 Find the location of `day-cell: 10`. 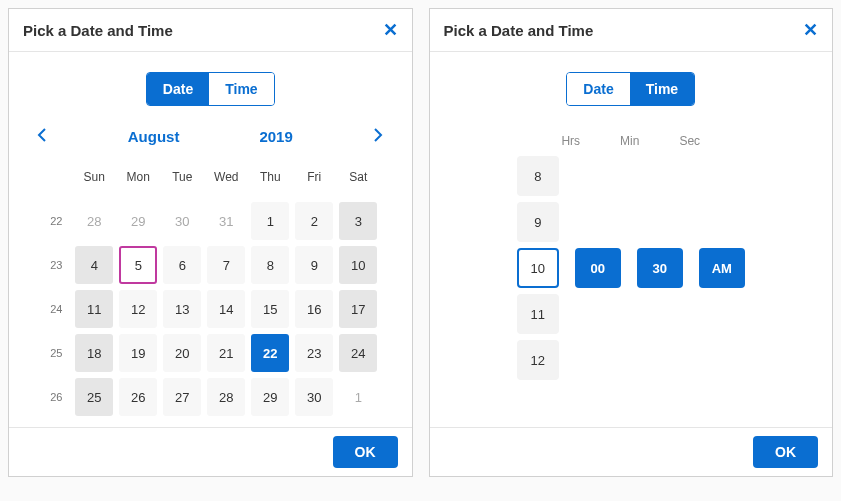

day-cell: 10 is located at coordinates (358, 265).